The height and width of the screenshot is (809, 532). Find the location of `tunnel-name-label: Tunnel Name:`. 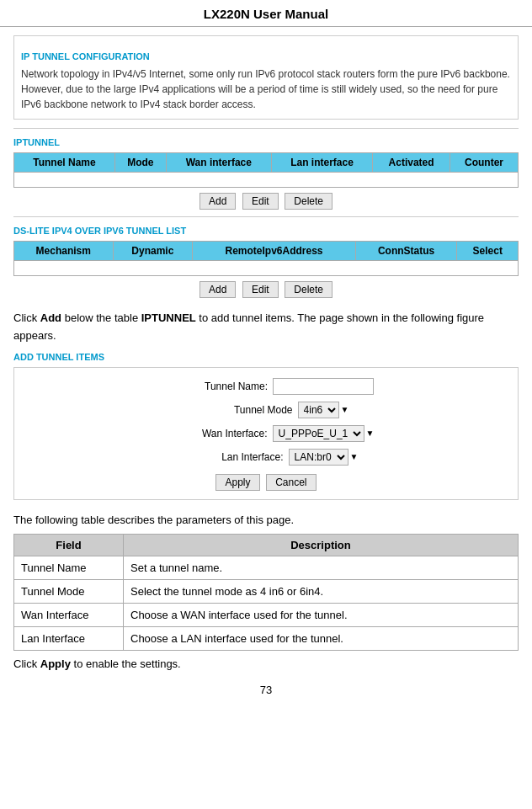

tunnel-name-label: Tunnel Name: is located at coordinates (213, 386).